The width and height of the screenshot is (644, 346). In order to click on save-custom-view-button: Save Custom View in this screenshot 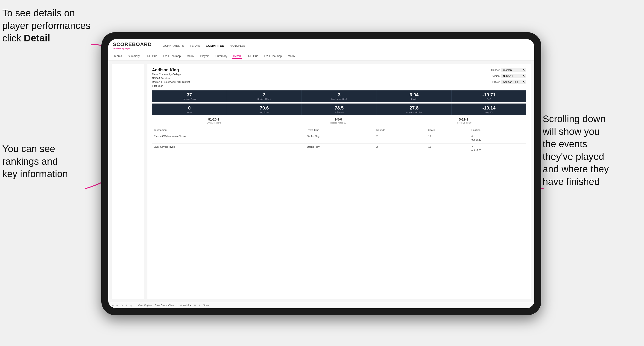, I will do `click(164, 305)`.